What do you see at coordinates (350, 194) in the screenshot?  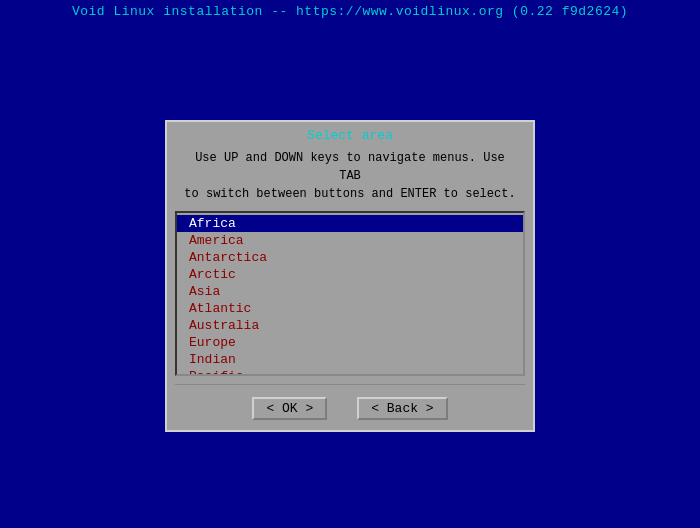 I see `instructions-line2: to switch between buttons and ENTER to s…` at bounding box center [350, 194].